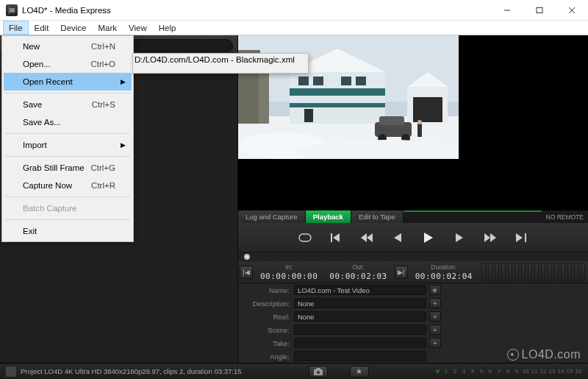 This screenshot has width=588, height=379. I want to click on menu-capture-now: Capture Now Ctrl+R, so click(68, 185).